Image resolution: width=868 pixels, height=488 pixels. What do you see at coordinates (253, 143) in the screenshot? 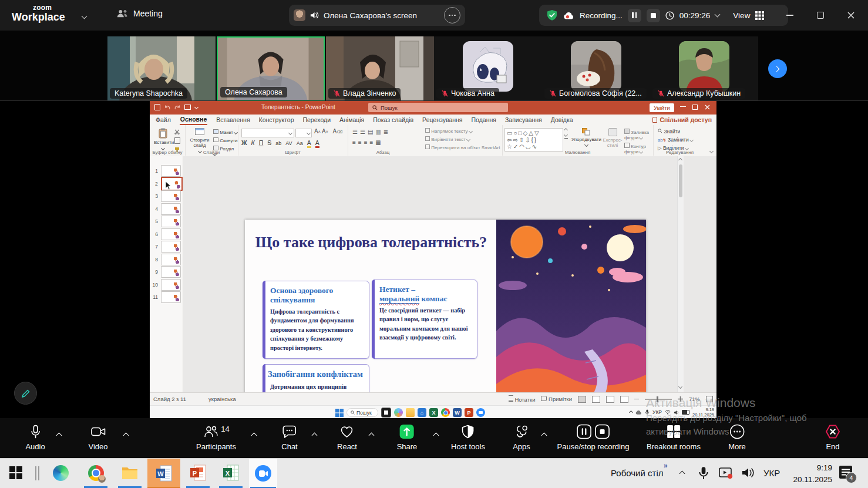
I see `italic-button: К` at bounding box center [253, 143].